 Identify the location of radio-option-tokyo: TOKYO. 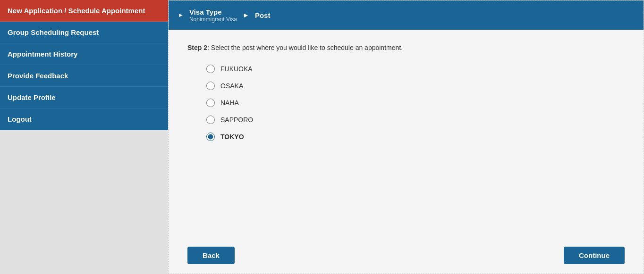
(415, 137).